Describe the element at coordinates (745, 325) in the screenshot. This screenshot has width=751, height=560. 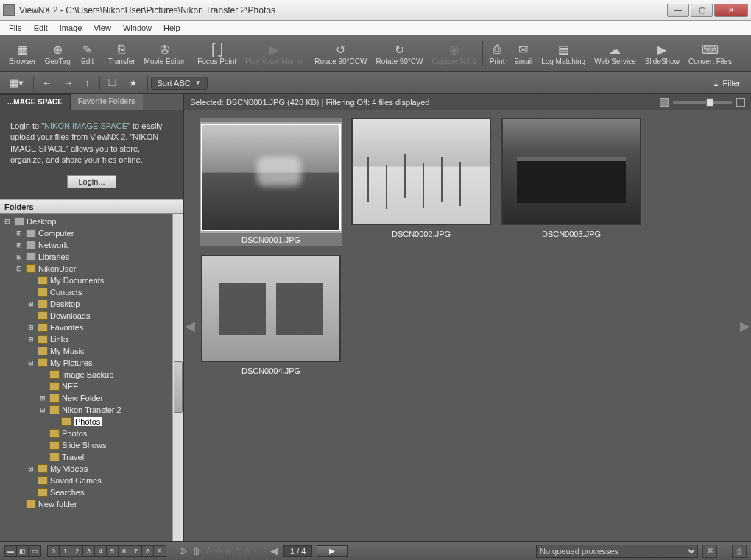
I see `next-page-arrow: ▶` at that location.